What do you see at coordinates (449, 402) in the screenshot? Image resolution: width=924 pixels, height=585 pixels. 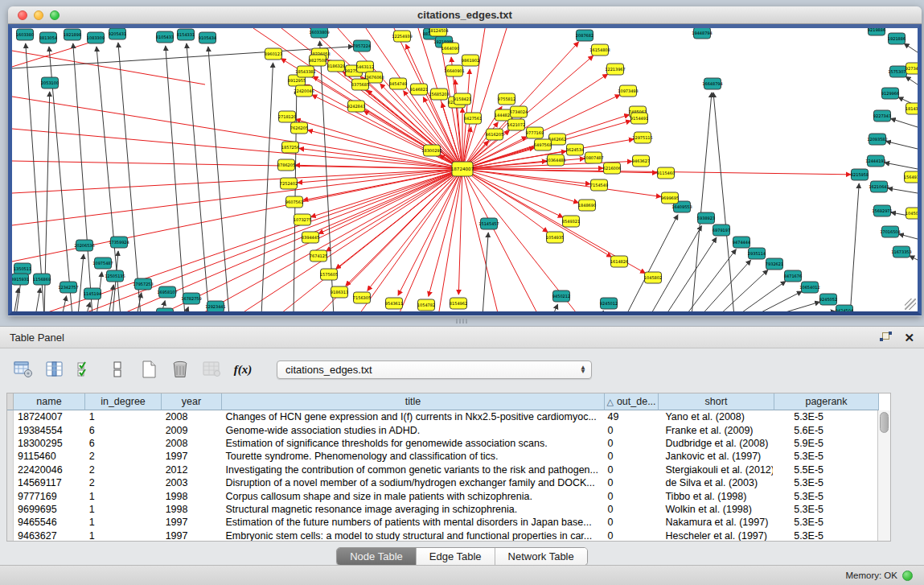 I see `table-header-row: namein_degreeyeartitle△out_de...shortpag…` at bounding box center [449, 402].